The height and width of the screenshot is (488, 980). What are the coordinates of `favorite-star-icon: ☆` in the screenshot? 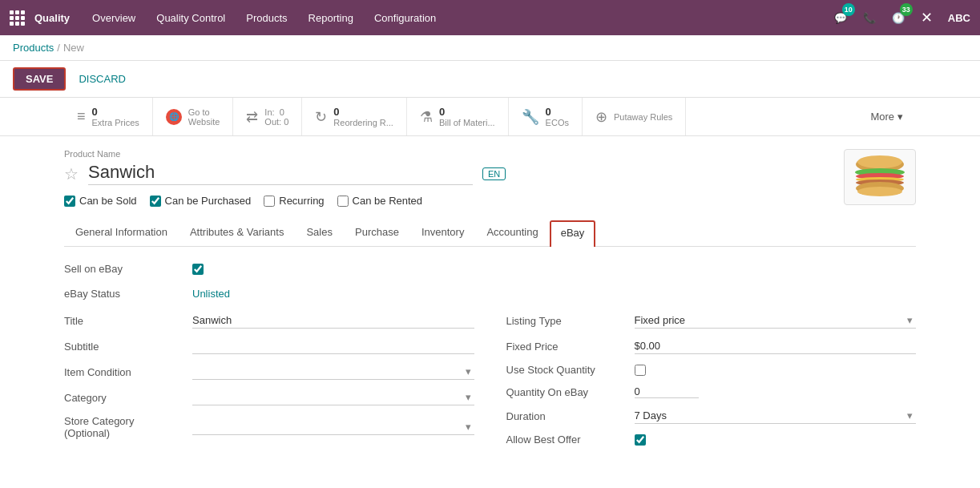 It's located at (71, 174).